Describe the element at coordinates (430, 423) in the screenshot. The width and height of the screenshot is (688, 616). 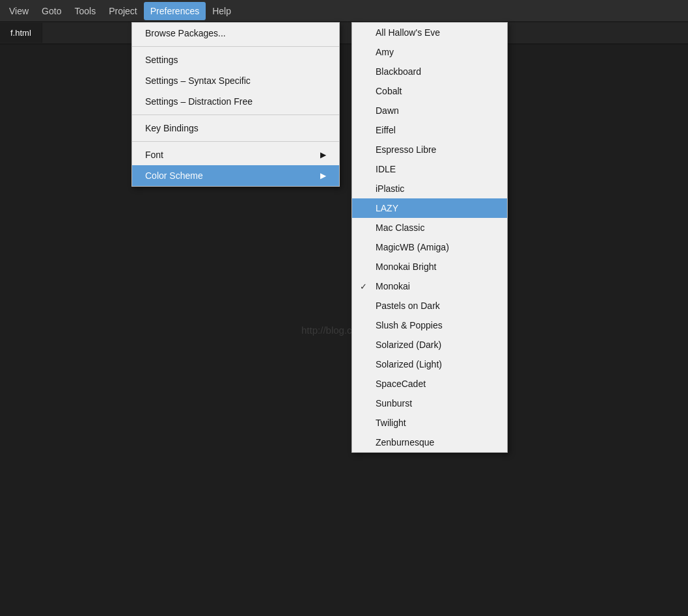
I see `scheme-item-twilight: Twilight` at that location.